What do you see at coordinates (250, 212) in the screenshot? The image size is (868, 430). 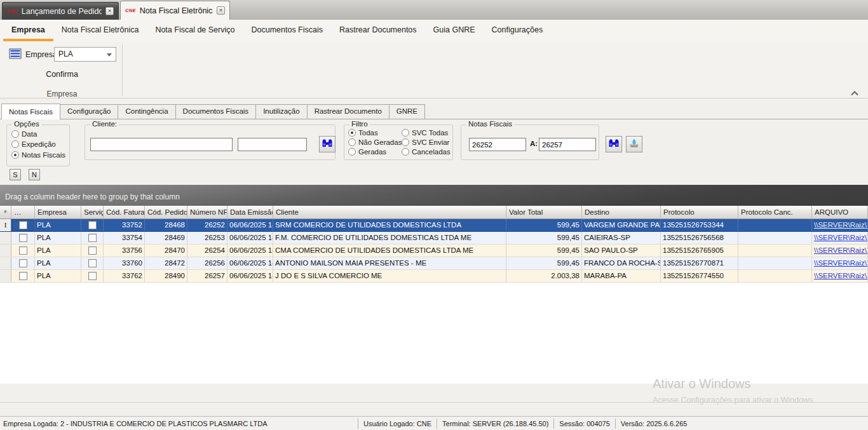 I see `col-header-data-emissao: Data Emissão` at bounding box center [250, 212].